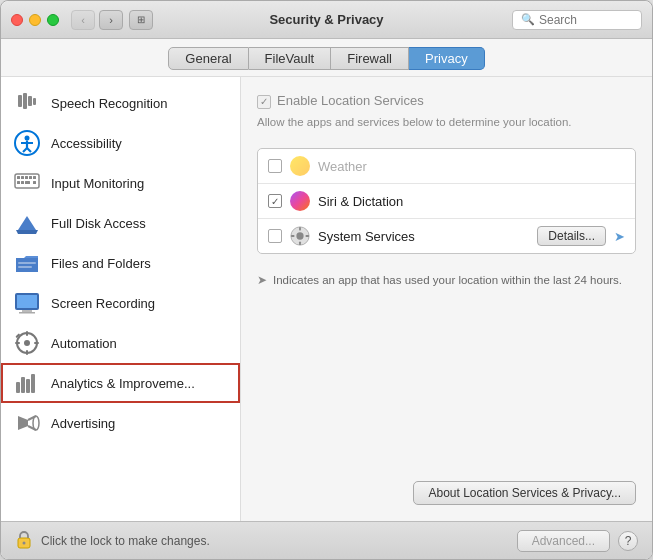 The image size is (653, 560). What do you see at coordinates (27, 423) in the screenshot?
I see `advertising-icon` at bounding box center [27, 423].